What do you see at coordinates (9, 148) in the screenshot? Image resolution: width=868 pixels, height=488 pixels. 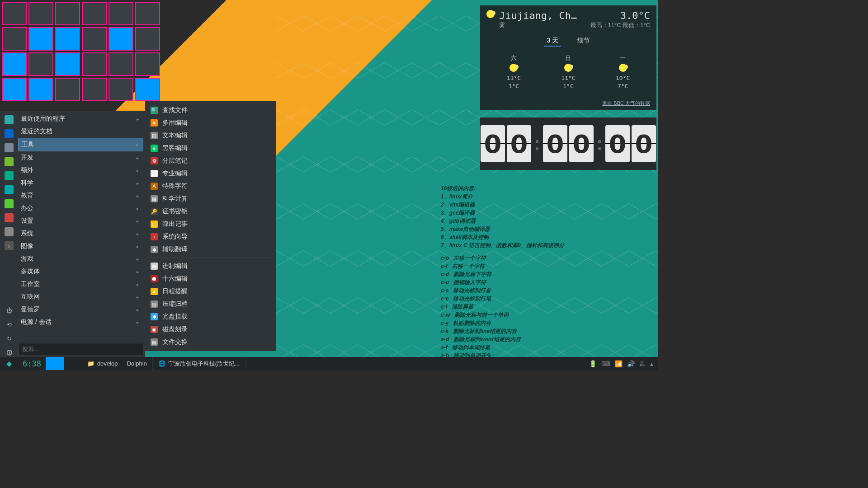 I see `vbox-icon` at bounding box center [9, 148].